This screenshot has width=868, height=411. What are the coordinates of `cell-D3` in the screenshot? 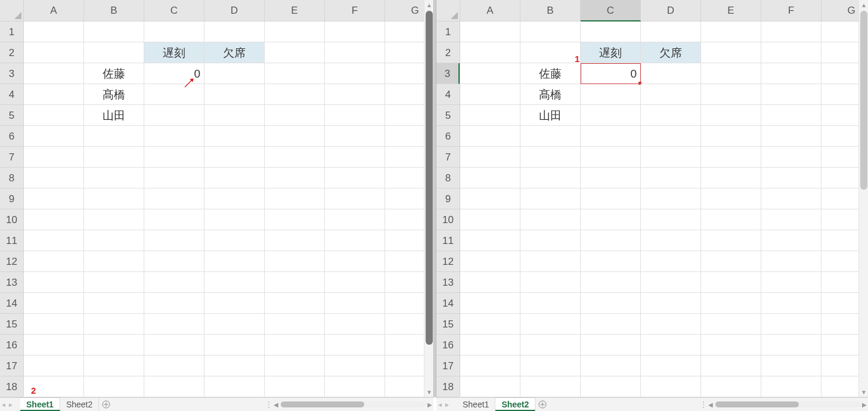 It's located at (671, 74).